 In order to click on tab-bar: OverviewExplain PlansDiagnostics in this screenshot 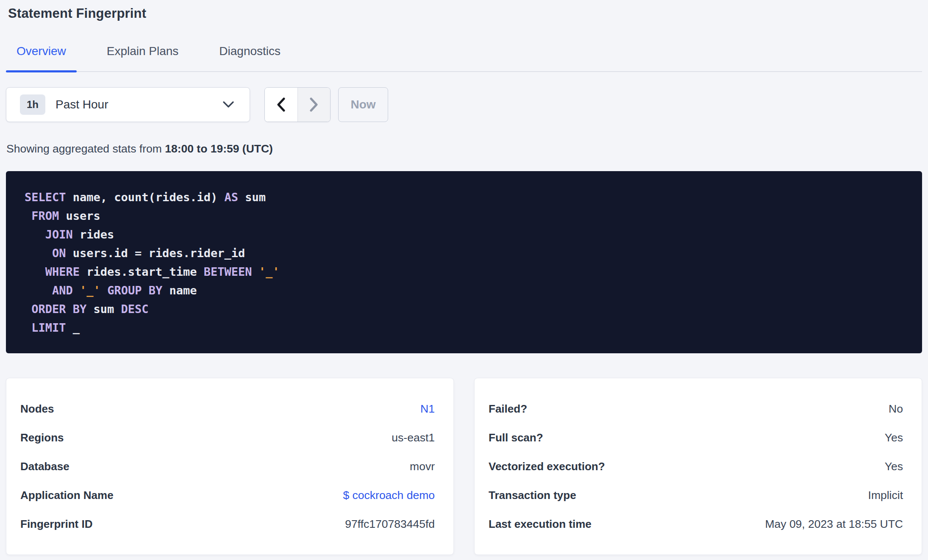, I will do `click(464, 58)`.